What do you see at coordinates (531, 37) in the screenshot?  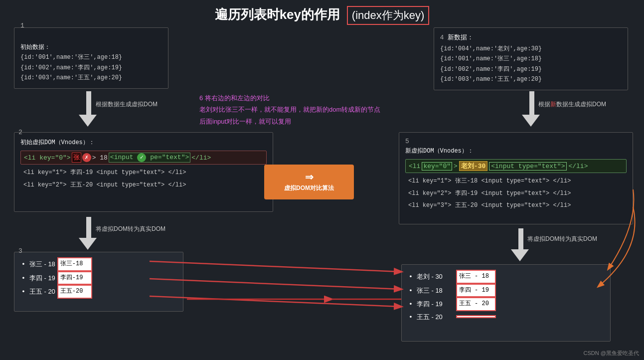 I see `section4-num-label: 4 新数据：` at bounding box center [531, 37].